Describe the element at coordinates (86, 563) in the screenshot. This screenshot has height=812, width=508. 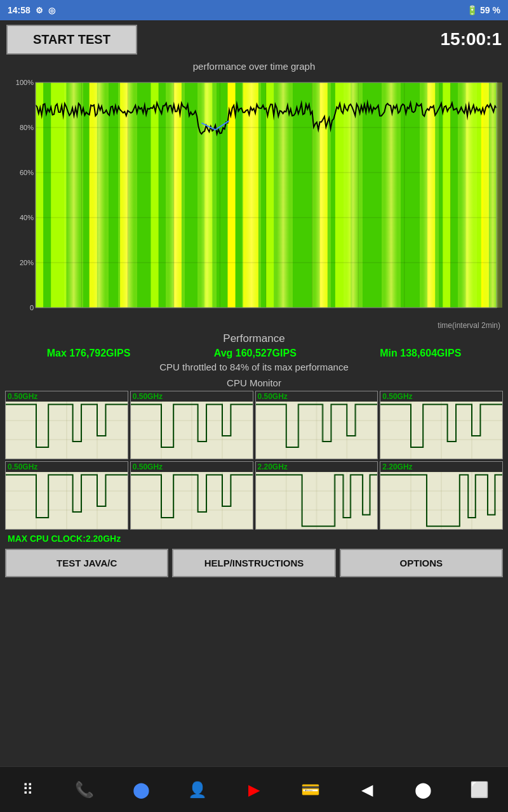
I see `test-java-c-button: TEST JAVA/C` at that location.